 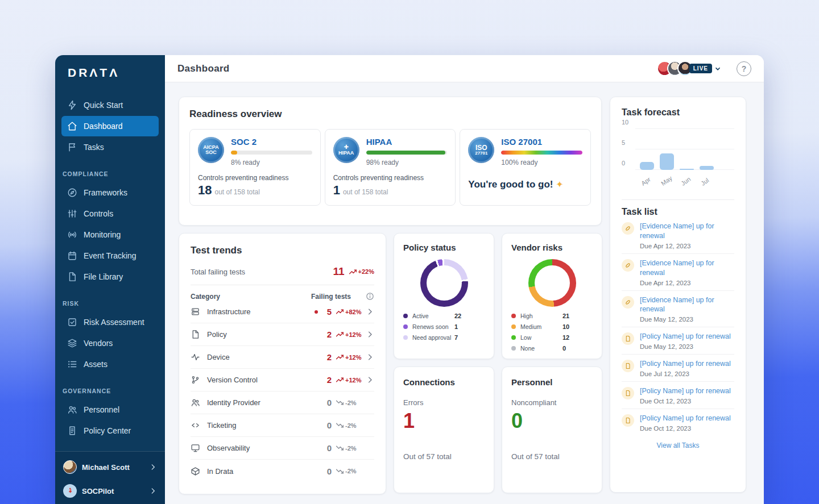 What do you see at coordinates (282, 380) in the screenshot?
I see `test-category-row-version-control: Version Control 2 +12%` at bounding box center [282, 380].